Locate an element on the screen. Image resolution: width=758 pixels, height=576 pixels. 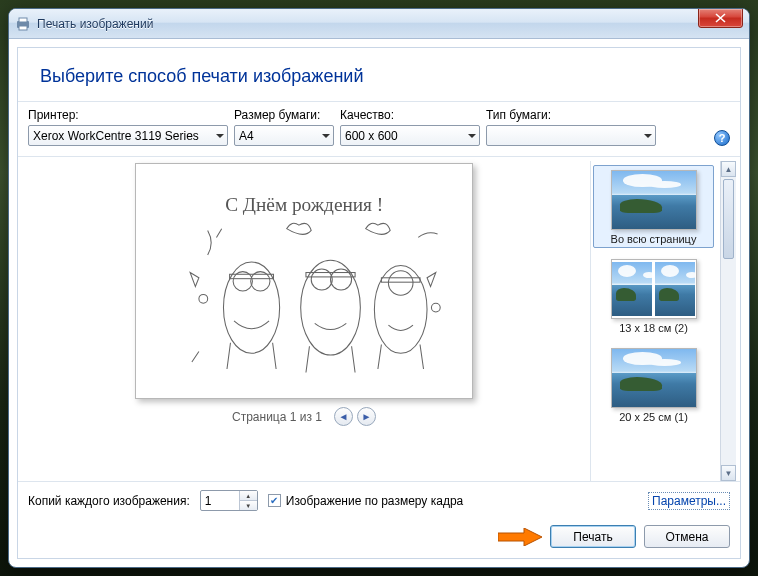
scrollbar: ▲ ▼ is located at coordinates (728, 321).